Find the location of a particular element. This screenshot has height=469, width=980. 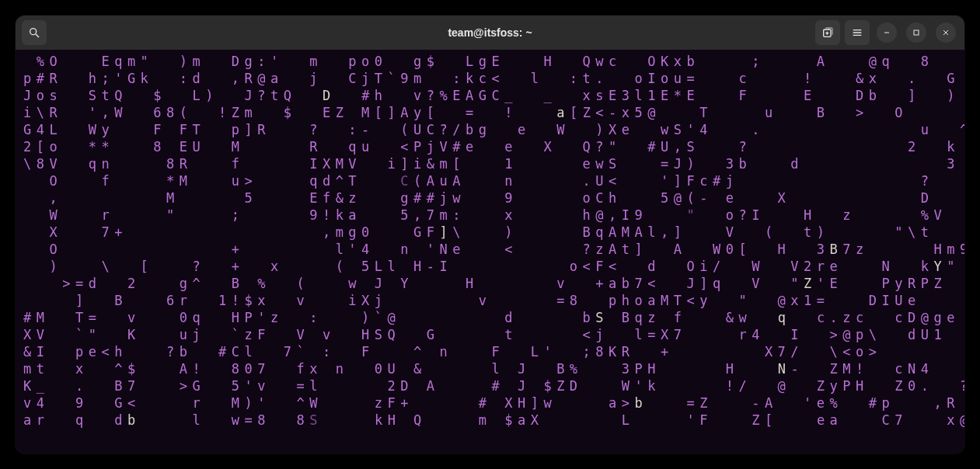

close-icon is located at coordinates (946, 33).